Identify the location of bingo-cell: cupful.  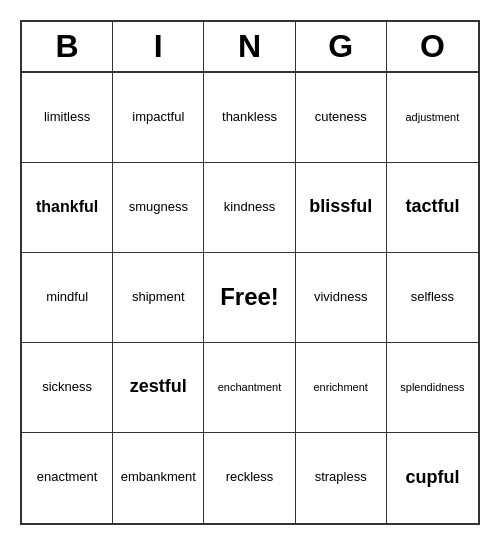
(432, 478).